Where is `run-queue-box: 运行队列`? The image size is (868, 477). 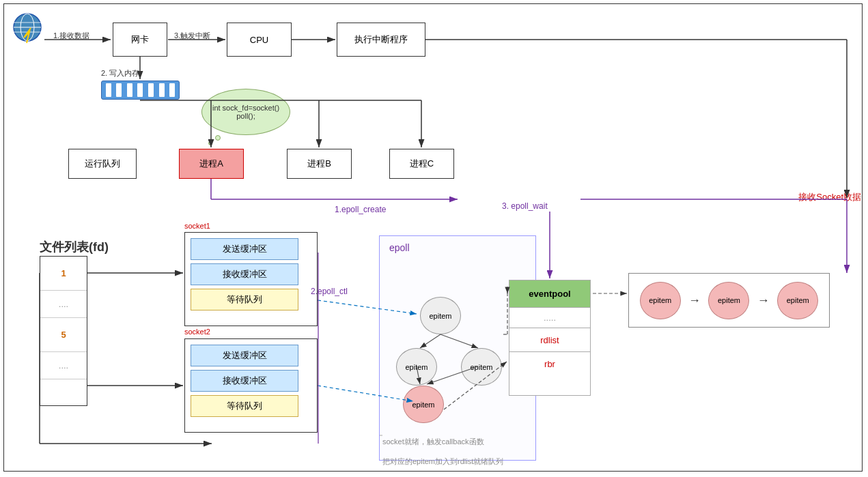
run-queue-box: 运行队列 is located at coordinates (102, 164).